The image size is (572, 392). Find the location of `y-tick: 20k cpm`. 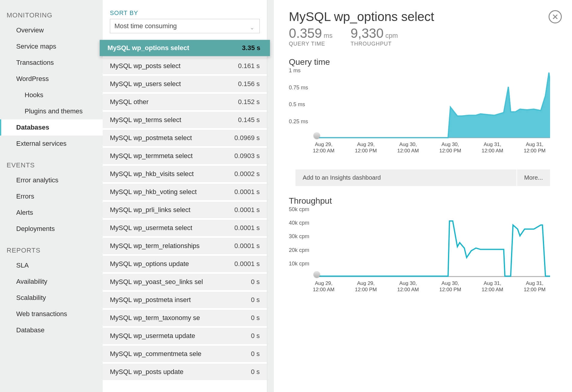

y-tick: 20k cpm is located at coordinates (299, 250).